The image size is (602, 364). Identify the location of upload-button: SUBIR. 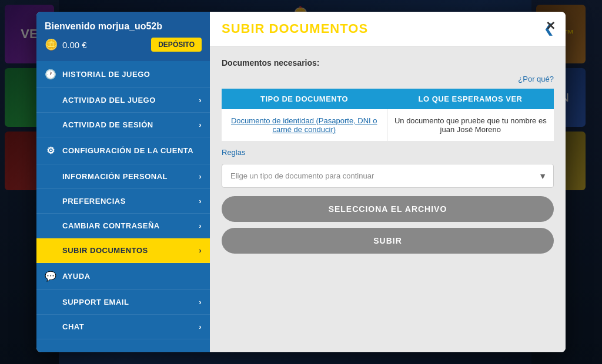
(388, 241).